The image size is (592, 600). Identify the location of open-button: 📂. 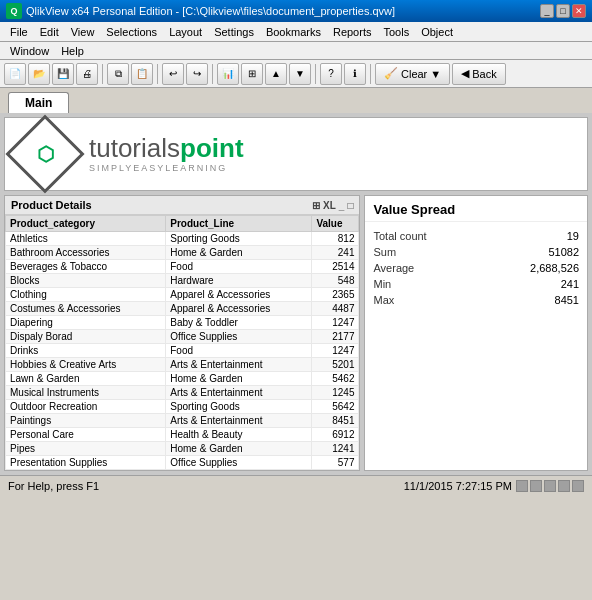
(39, 74).